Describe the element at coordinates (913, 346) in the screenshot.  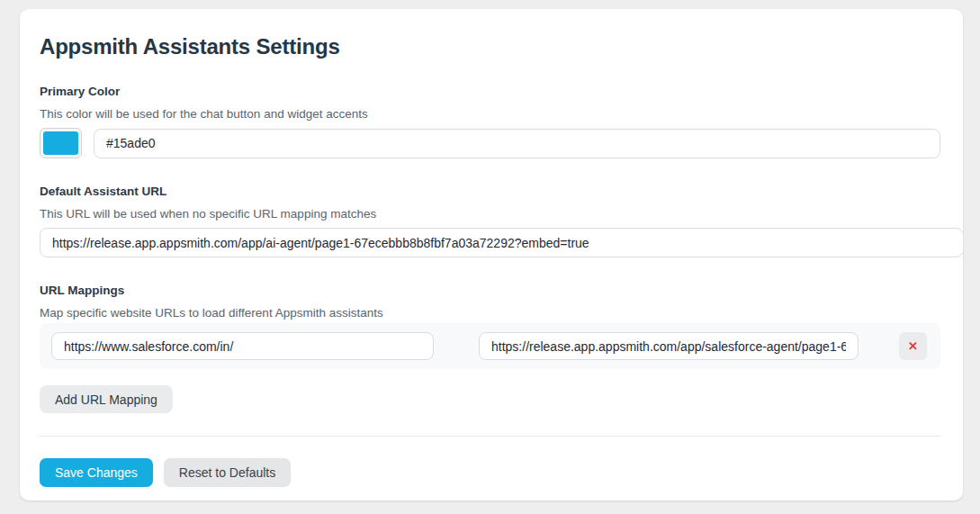
I see `delete-mapping-button: ✕` at that location.